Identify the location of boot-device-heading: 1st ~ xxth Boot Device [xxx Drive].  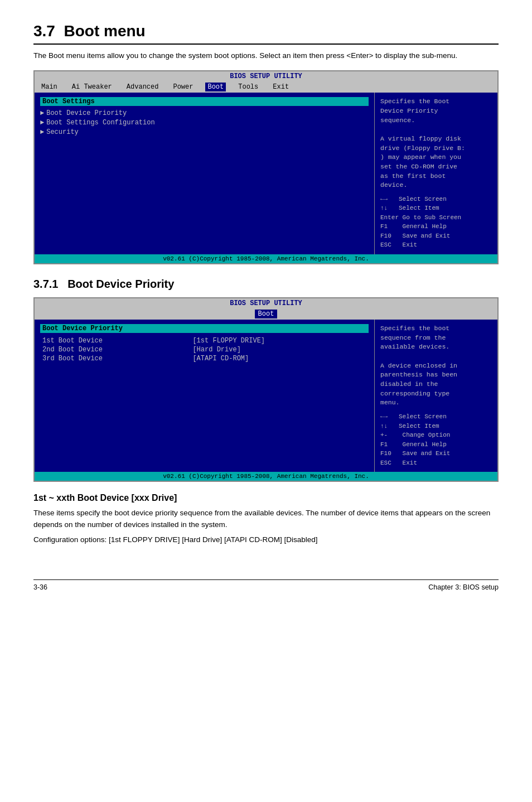
(266, 498).